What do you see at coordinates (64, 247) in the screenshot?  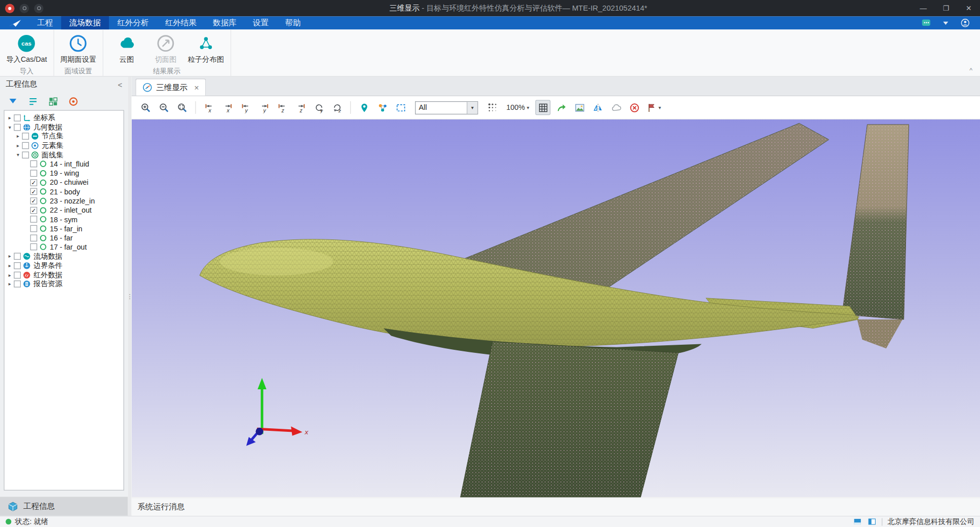 I see `tree-item-17 - far_out: 17 - far_out` at bounding box center [64, 247].